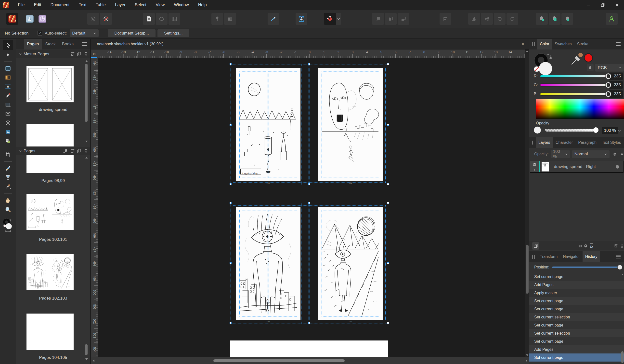  What do you see at coordinates (542, 19) in the screenshot?
I see `insert-behind-icon` at bounding box center [542, 19].